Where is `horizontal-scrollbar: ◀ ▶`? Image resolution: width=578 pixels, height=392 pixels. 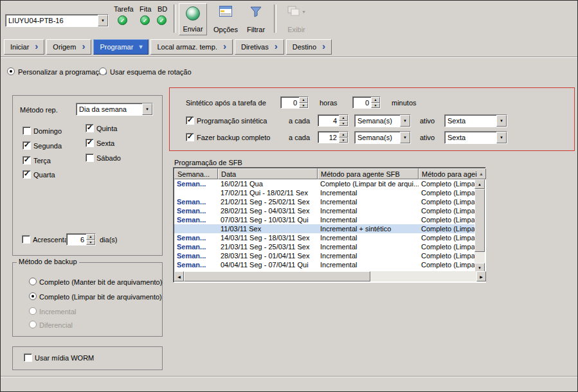 horizontal-scrollbar: ◀ ▶ is located at coordinates (330, 276).